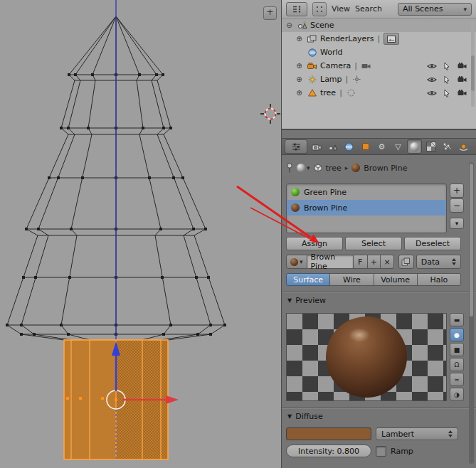 Image resolution: width=476 pixels, height=468 pixels. What do you see at coordinates (307, 300) in the screenshot?
I see `preview-panel-header: ▼ Preview` at bounding box center [307, 300].